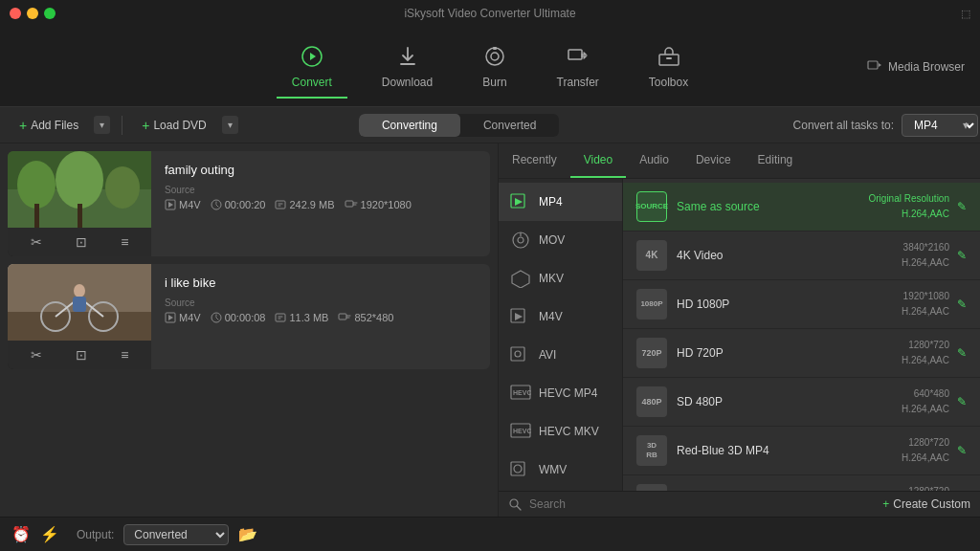  Describe the element at coordinates (775, 161) in the screenshot. I see `tab-editing: Editing` at that location.